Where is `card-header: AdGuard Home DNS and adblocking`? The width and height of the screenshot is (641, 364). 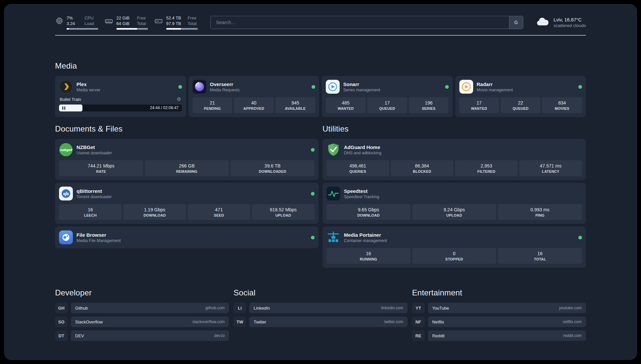 card-header: AdGuard Home DNS and adblocking is located at coordinates (454, 150).